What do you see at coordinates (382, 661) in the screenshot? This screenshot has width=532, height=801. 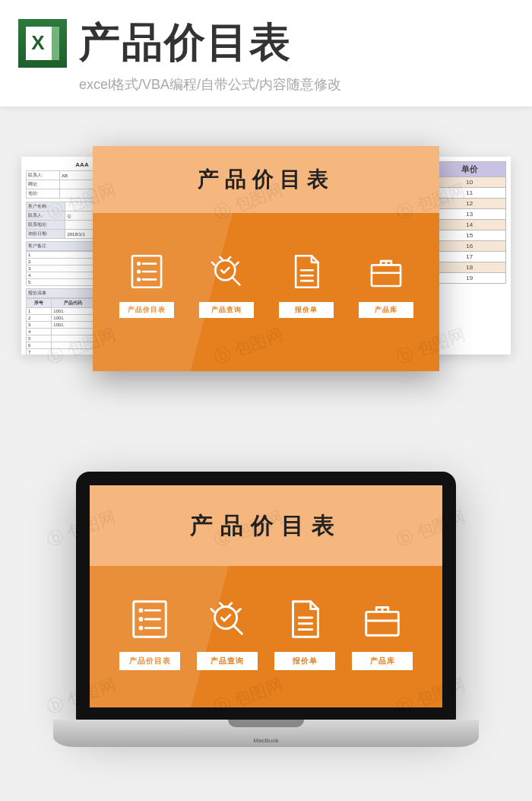 I see `laptop-nav-button-3: 产品库` at bounding box center [382, 661].